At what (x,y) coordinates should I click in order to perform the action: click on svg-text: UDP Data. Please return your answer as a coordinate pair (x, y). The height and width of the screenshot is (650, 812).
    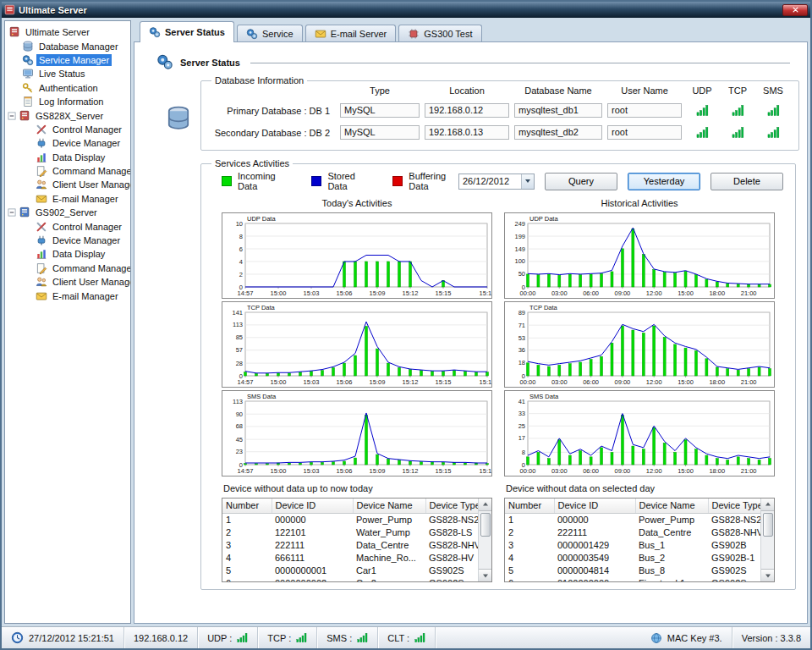
    Looking at the image, I should click on (544, 218).